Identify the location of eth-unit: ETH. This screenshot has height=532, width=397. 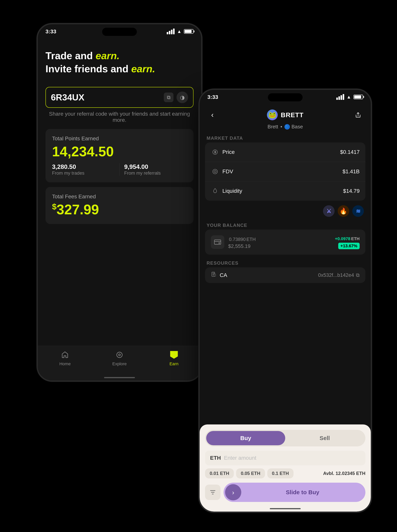
(251, 239).